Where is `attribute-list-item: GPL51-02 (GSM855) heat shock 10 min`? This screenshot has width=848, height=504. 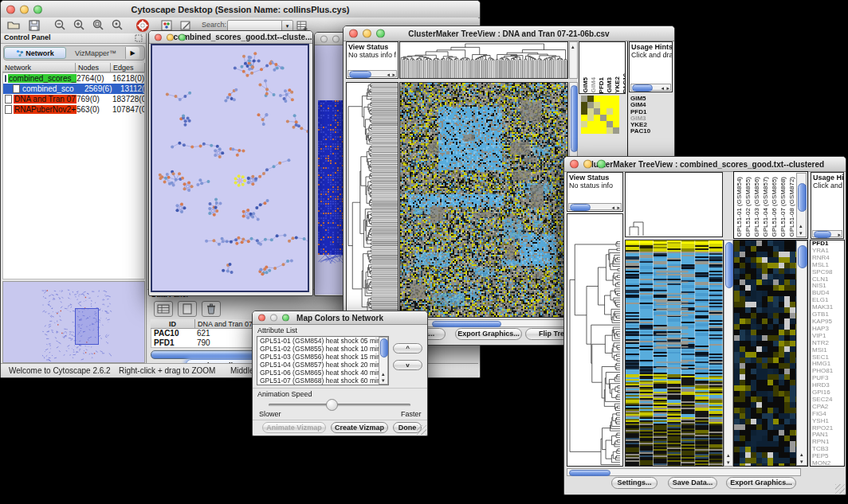
attribute-list-item: GPL51-02 (GSM855) heat shock 10 min is located at coordinates (318, 349).